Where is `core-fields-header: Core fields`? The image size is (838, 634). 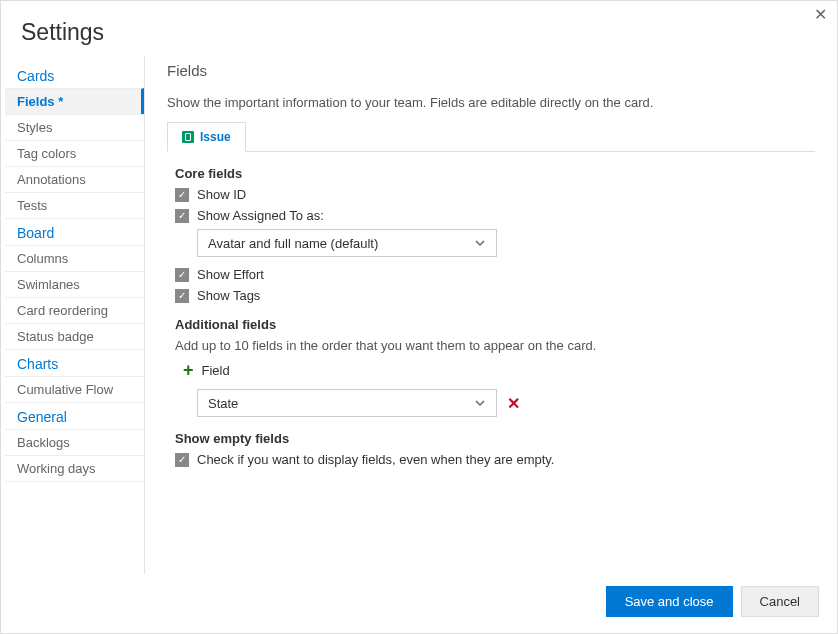 core-fields-header: Core fields is located at coordinates (493, 174).